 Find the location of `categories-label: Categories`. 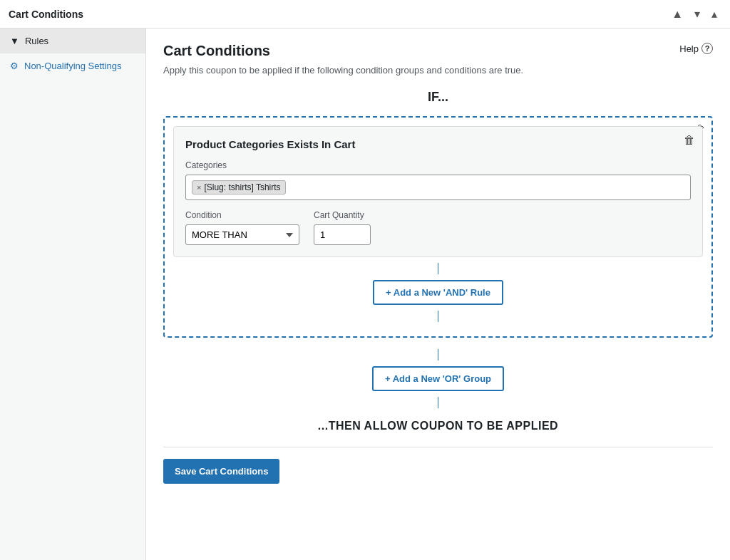

categories-label: Categories is located at coordinates (438, 165).